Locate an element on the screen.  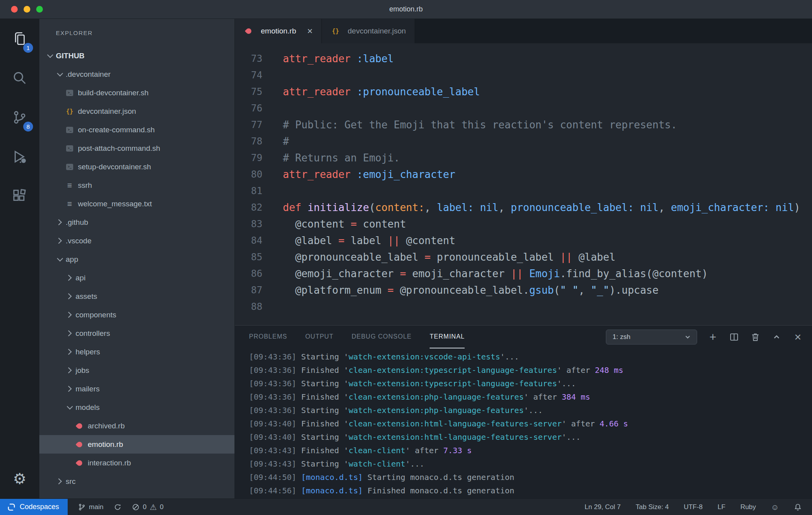
branch-indicator: main is located at coordinates (90, 507).